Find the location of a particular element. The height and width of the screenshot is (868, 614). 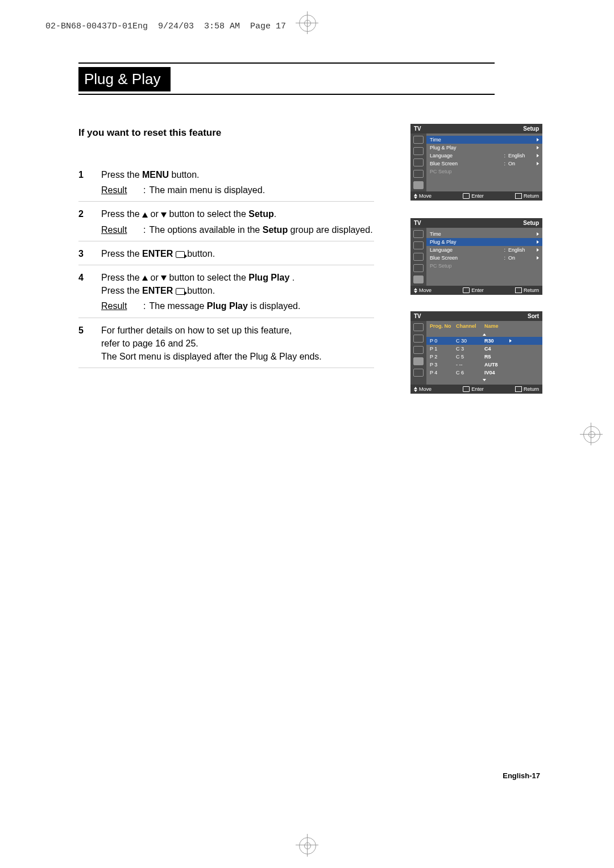

sort-row: P 4C 6IV04 is located at coordinates (484, 373).